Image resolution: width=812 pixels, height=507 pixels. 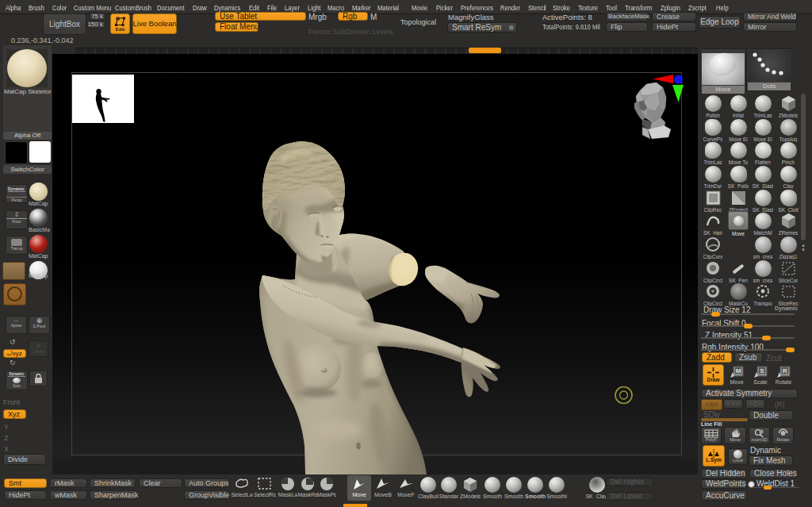 What do you see at coordinates (739, 371) in the screenshot?
I see `svg-text: M` at bounding box center [739, 371].